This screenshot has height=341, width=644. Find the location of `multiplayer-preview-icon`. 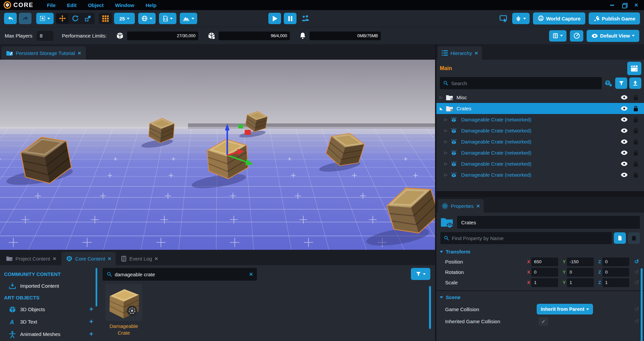

multiplayer-preview-icon is located at coordinates (306, 18).